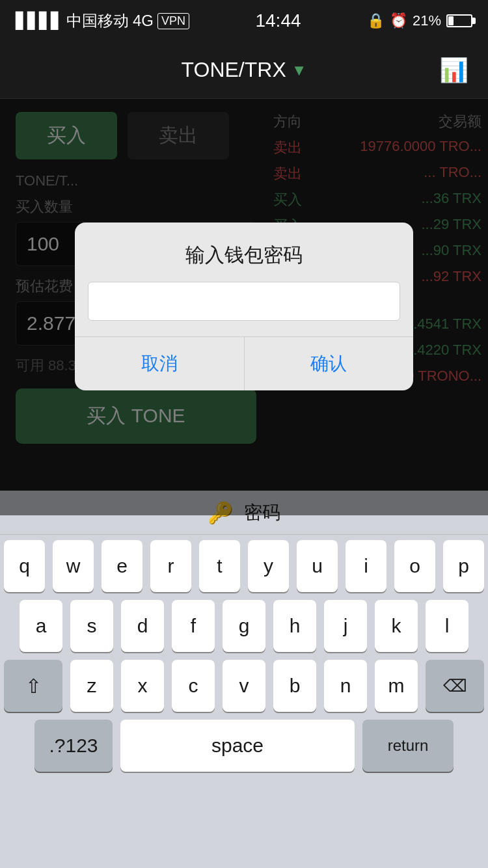 This screenshot has width=488, height=868. Describe the element at coordinates (244, 746) in the screenshot. I see `keyboard-row-4: .?123 space return` at that location.